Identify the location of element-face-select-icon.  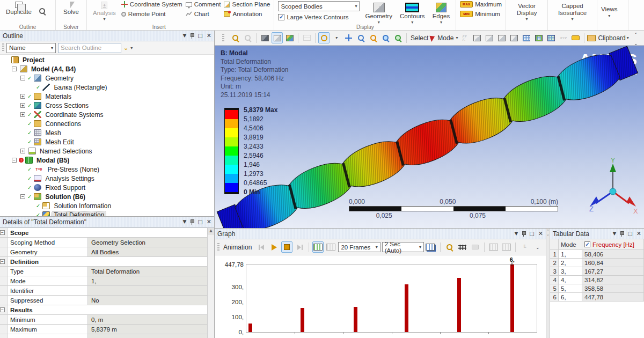
(539, 38).